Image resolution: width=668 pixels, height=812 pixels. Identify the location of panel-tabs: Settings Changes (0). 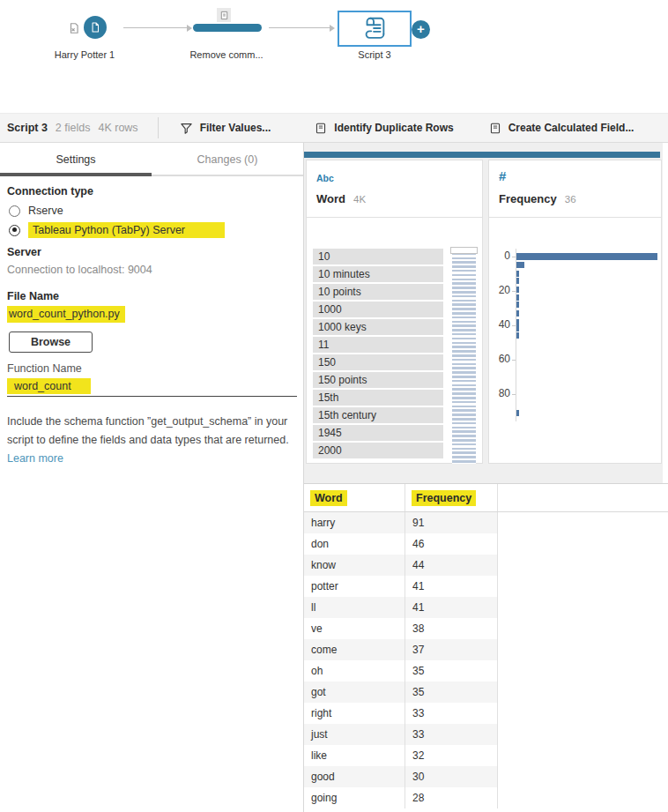
(152, 160).